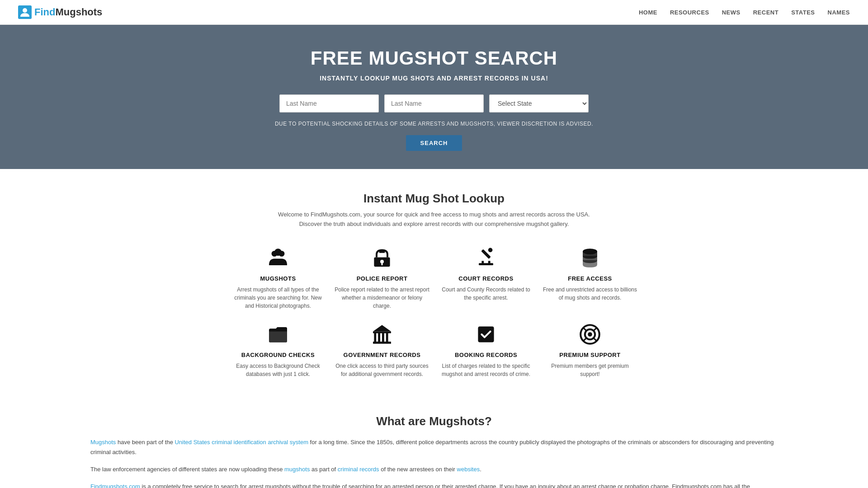 This screenshot has height=488, width=868. What do you see at coordinates (539, 103) in the screenshot?
I see `state-select: Select StateAlabamaAlaskaArizonaArkansas…` at bounding box center [539, 103].